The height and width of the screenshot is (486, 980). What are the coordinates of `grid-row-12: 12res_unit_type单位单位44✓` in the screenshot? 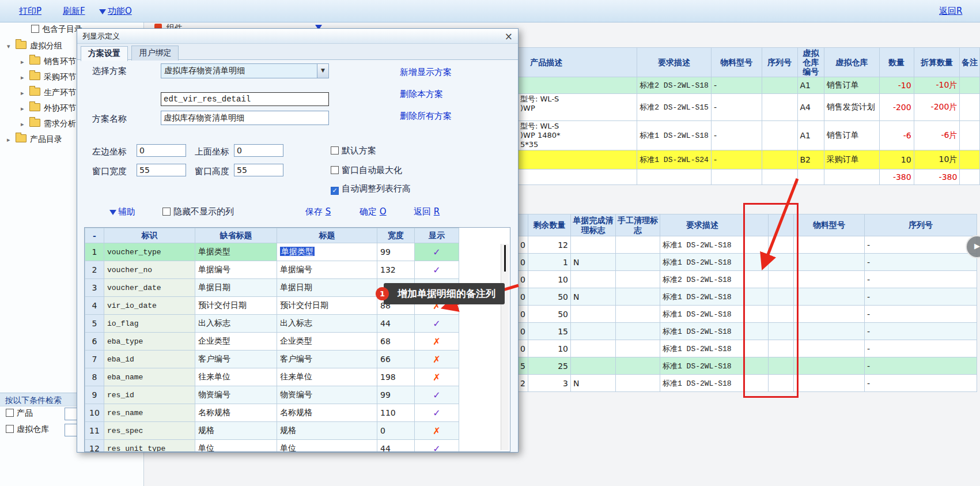 It's located at (272, 446).